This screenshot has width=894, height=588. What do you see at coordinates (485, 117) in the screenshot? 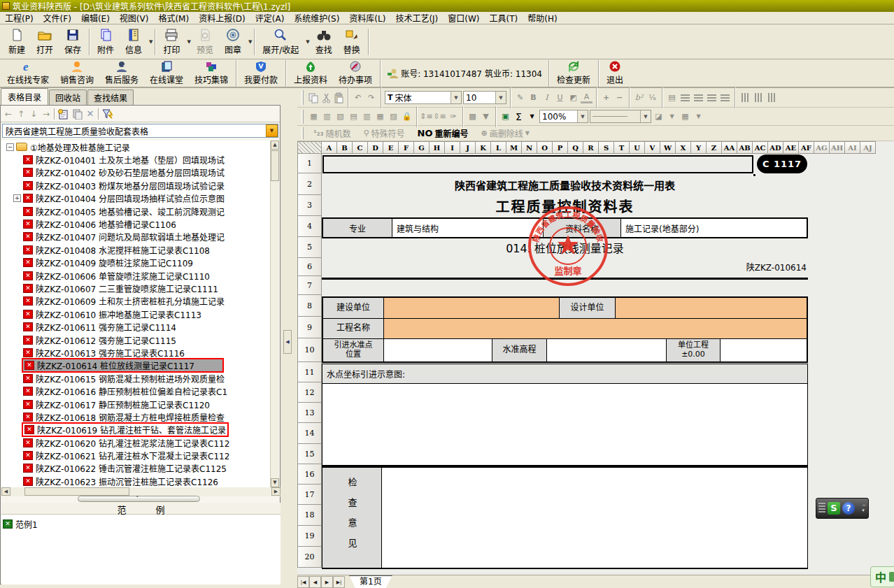
I see `fill-dropdown-arrow: ▼` at bounding box center [485, 117].